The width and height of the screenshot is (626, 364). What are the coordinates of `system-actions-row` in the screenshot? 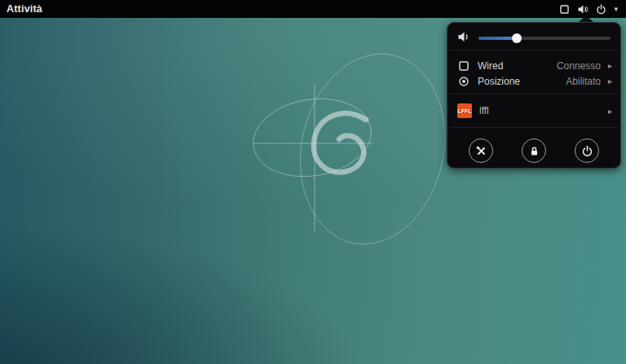 It's located at (534, 151).